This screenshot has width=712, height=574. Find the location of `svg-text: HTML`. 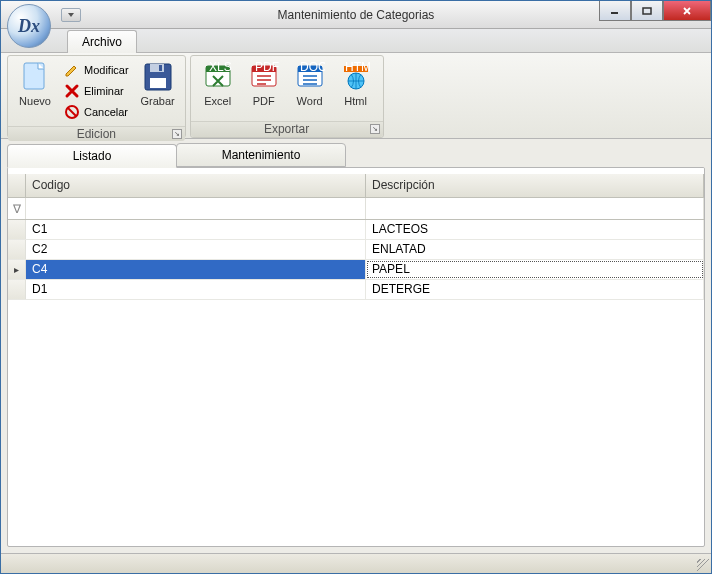

svg-text: HTML is located at coordinates (358, 68).